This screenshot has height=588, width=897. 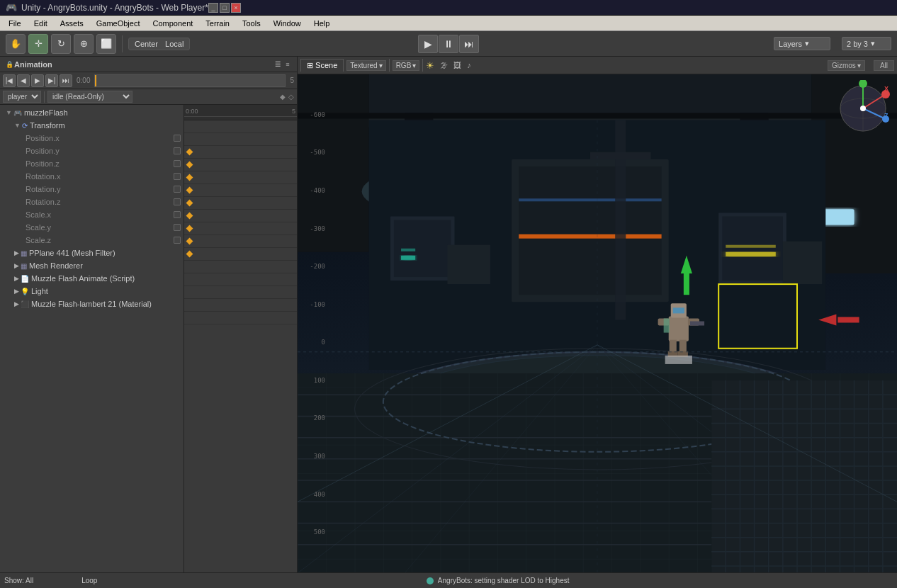 What do you see at coordinates (192, 111) in the screenshot?
I see `ruler-label-0: 0:00` at bounding box center [192, 111].